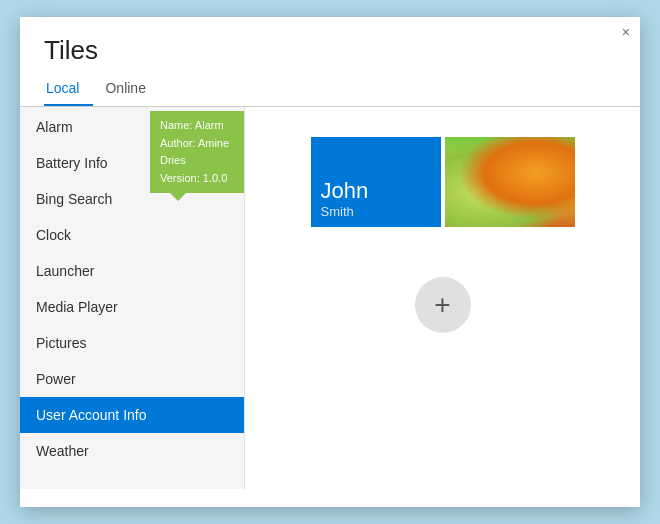 This screenshot has width=660, height=524. Describe the element at coordinates (132, 379) in the screenshot. I see `list-item-power: Power` at that location.